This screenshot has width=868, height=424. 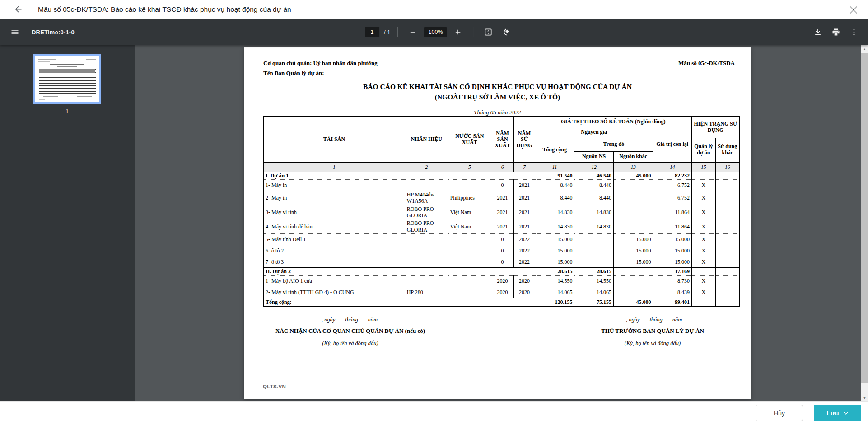 I want to click on table-row: 7- ô tô 30202215.00015.00015.000X, so click(x=501, y=262).